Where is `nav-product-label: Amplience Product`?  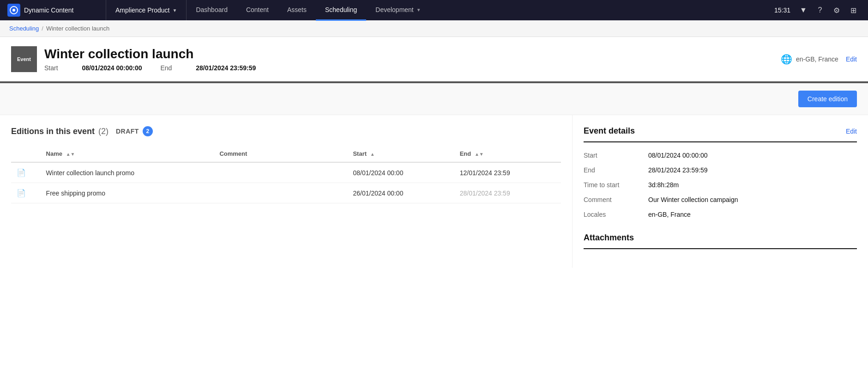 nav-product-label: Amplience Product is located at coordinates (143, 10).